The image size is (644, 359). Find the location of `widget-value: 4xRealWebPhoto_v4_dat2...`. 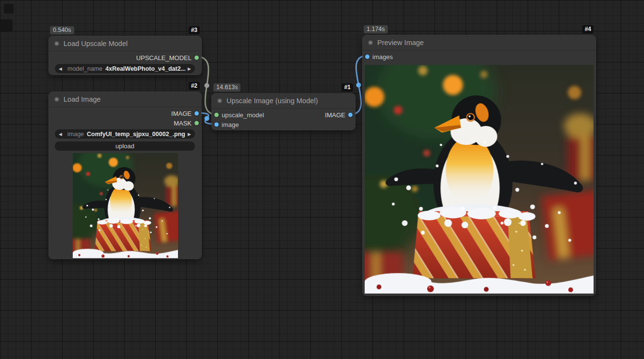

widget-value: 4xRealWebPhoto_v4_dat2... is located at coordinates (145, 69).